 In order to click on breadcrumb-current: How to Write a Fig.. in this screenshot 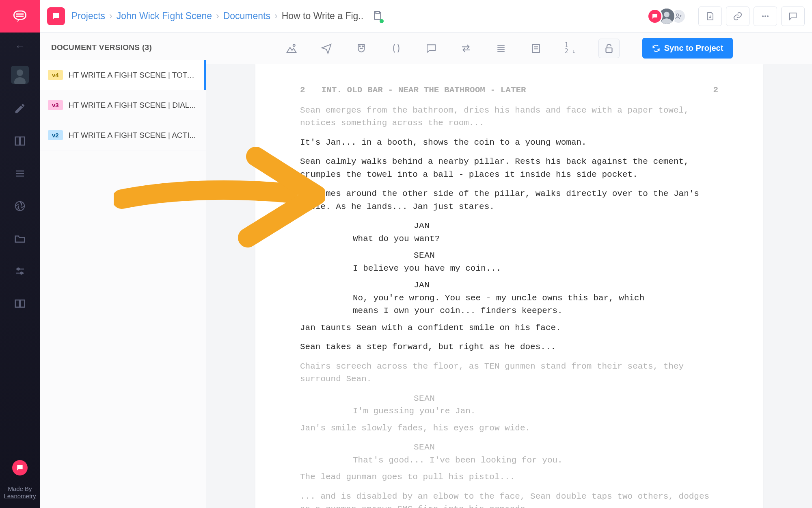, I will do `click(323, 16)`.